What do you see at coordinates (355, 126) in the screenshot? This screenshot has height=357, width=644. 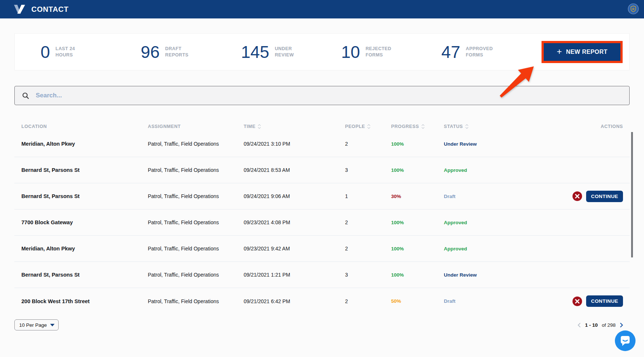 I see `column-header-label: PEOPLE` at bounding box center [355, 126].